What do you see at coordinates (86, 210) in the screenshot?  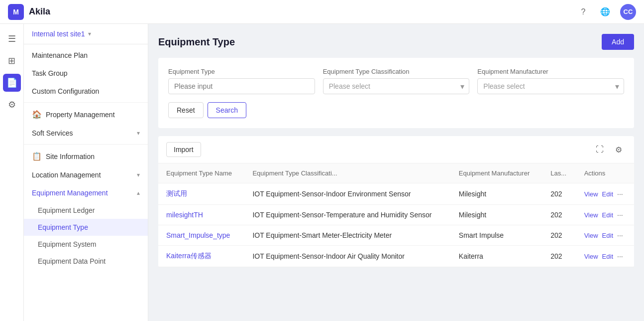 I see `sidebar-item-equipment-ledger: Equipment Ledger` at bounding box center [86, 210].